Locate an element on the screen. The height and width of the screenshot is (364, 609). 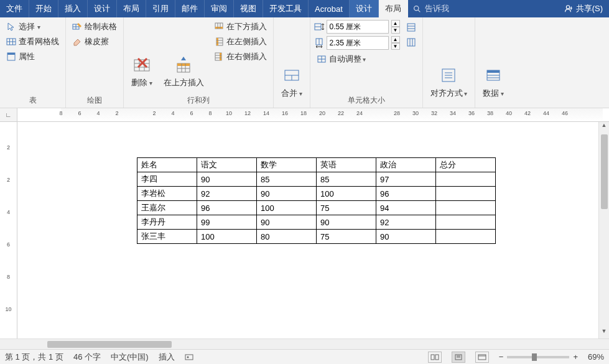
zoom-out-button: − is located at coordinates (501, 357).